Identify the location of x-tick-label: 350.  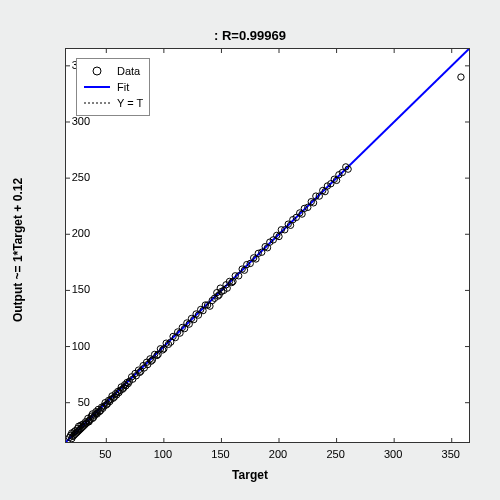
(451, 454).